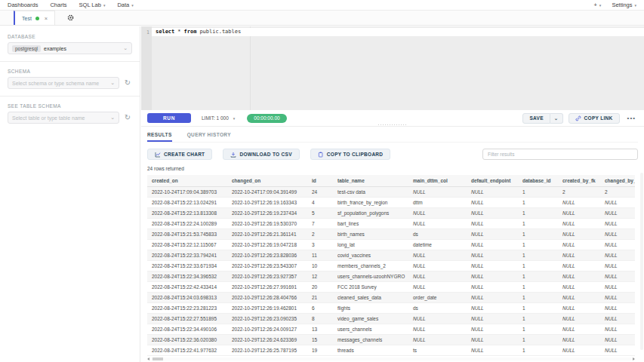 The height and width of the screenshot is (362, 644). Describe the element at coordinates (371, 203) in the screenshot. I see `cell: birth_france_by_region` at that location.